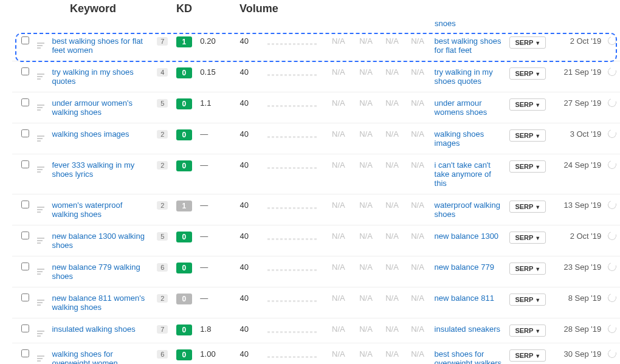  I want to click on parent-keyword-link: new balance 811, so click(464, 298).